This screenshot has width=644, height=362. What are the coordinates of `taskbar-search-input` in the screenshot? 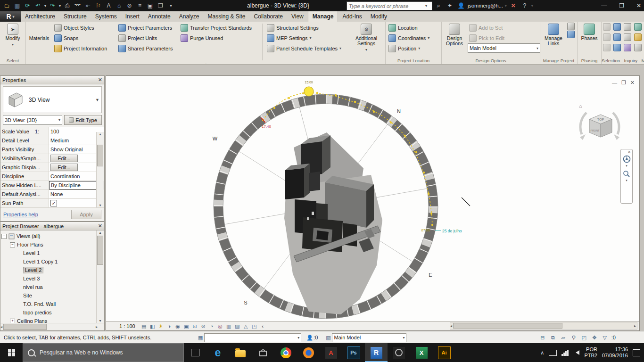 It's located at (106, 353).